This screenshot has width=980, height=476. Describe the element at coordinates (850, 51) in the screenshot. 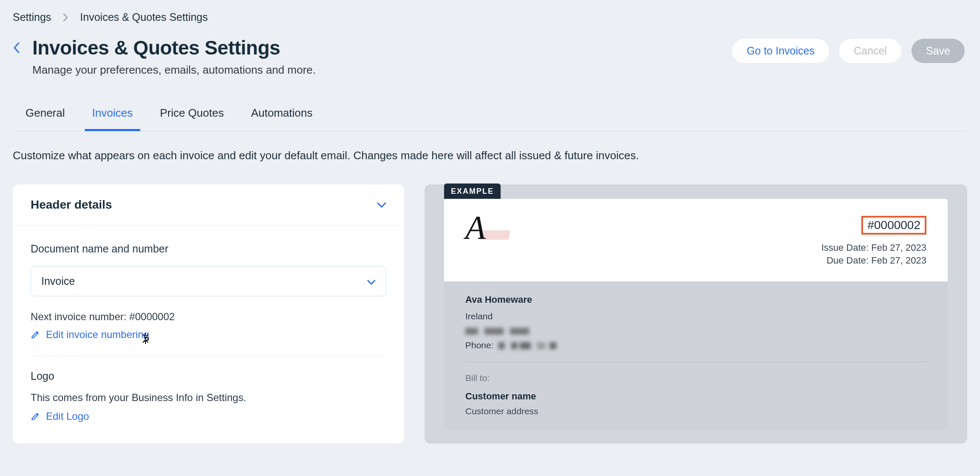

I see `header-actions: Go to Invoices Cancel Save` at that location.